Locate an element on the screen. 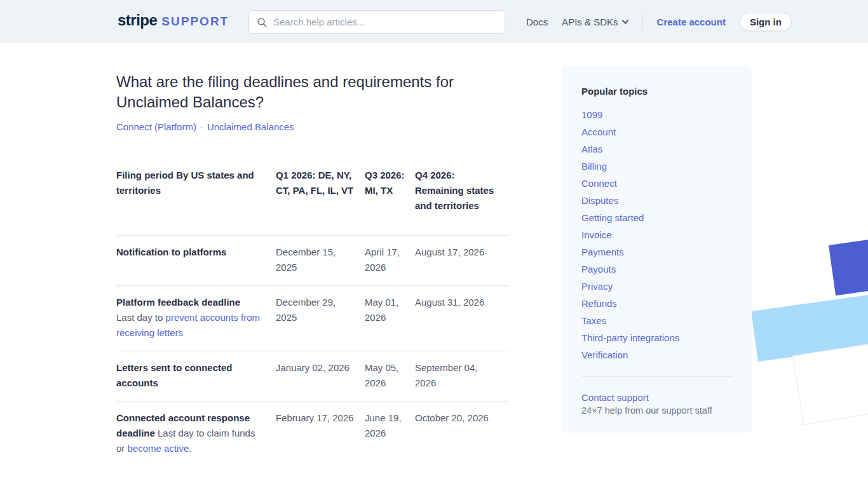  column-header-q1-2026: Q1 2026: DE, NY, CT, PA, FL, IL, VT is located at coordinates (320, 201).